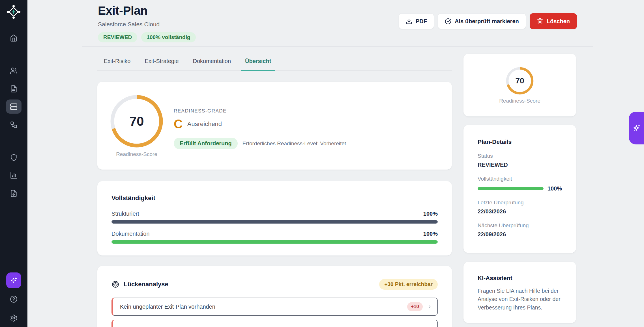  What do you see at coordinates (294, 144) in the screenshot?
I see `required-level-text: Erforderliches Readiness-Level: Vorberei…` at bounding box center [294, 144].